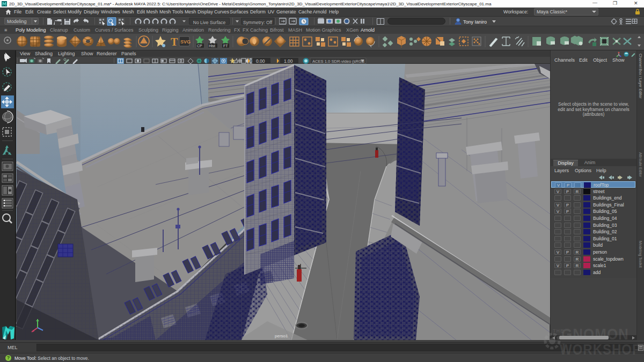 This screenshot has width=644, height=362. I want to click on svg-text: T, so click(174, 42).